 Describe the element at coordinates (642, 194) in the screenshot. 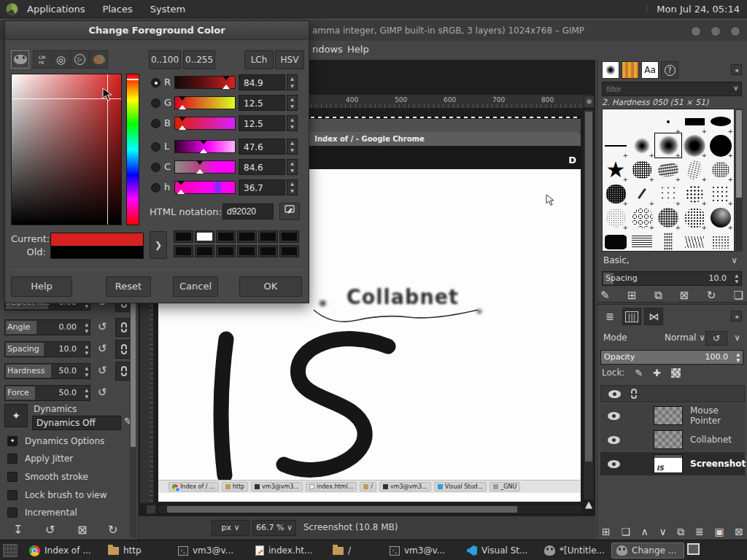

I see `brush-slash` at that location.